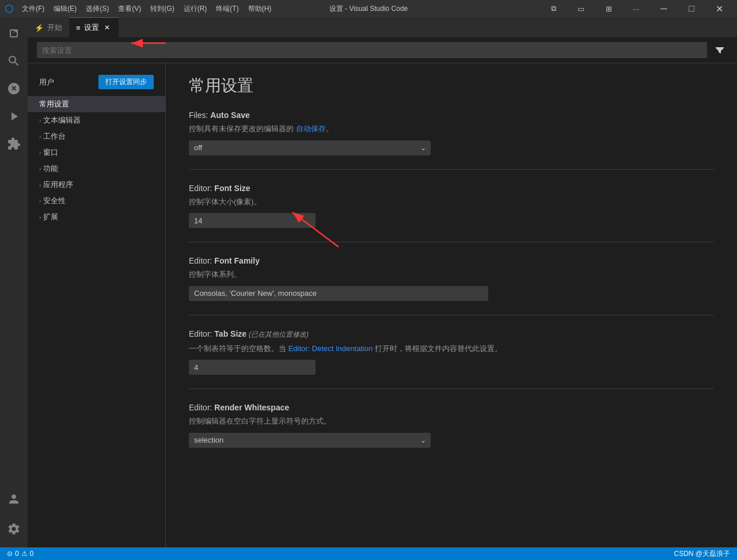 The height and width of the screenshot is (560, 737). I want to click on detect-indentation-link: Editor: Detect Indentation, so click(330, 349).